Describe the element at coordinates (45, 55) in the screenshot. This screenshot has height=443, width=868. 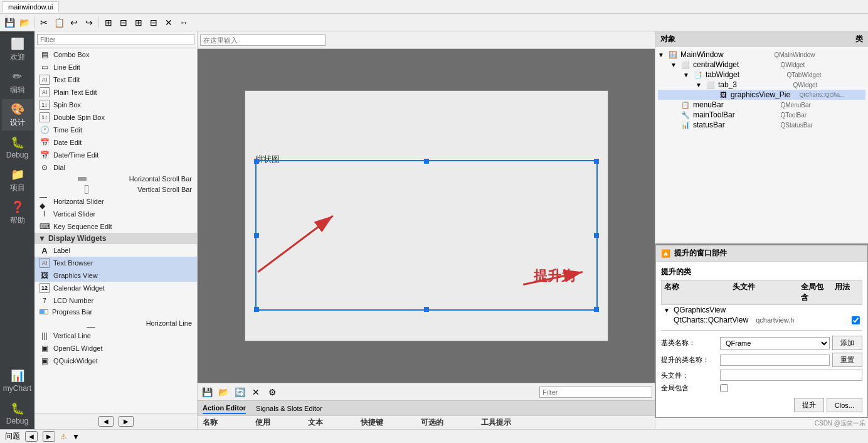
I see `combobox-icon: ▤` at that location.